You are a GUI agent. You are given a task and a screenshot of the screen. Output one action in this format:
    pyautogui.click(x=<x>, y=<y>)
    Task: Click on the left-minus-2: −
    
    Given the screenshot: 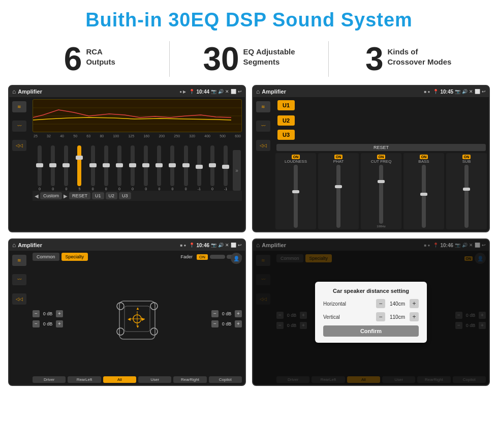 What is the action you would take?
    pyautogui.click(x=36, y=324)
    